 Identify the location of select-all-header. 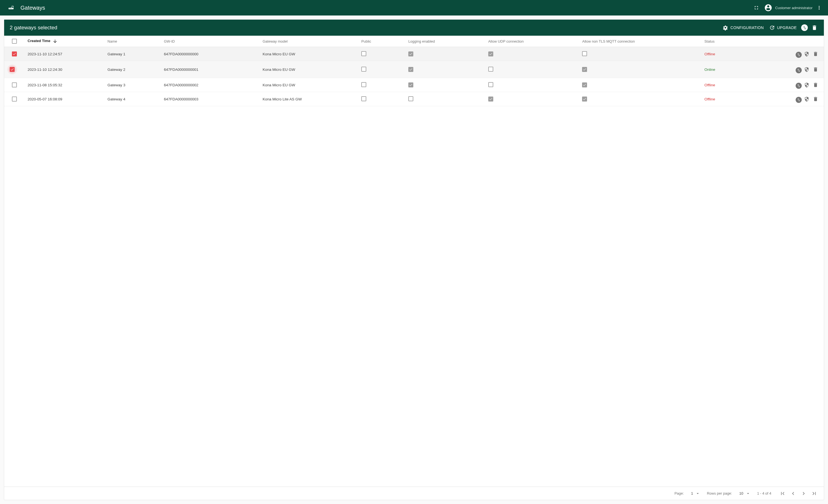
(14, 41).